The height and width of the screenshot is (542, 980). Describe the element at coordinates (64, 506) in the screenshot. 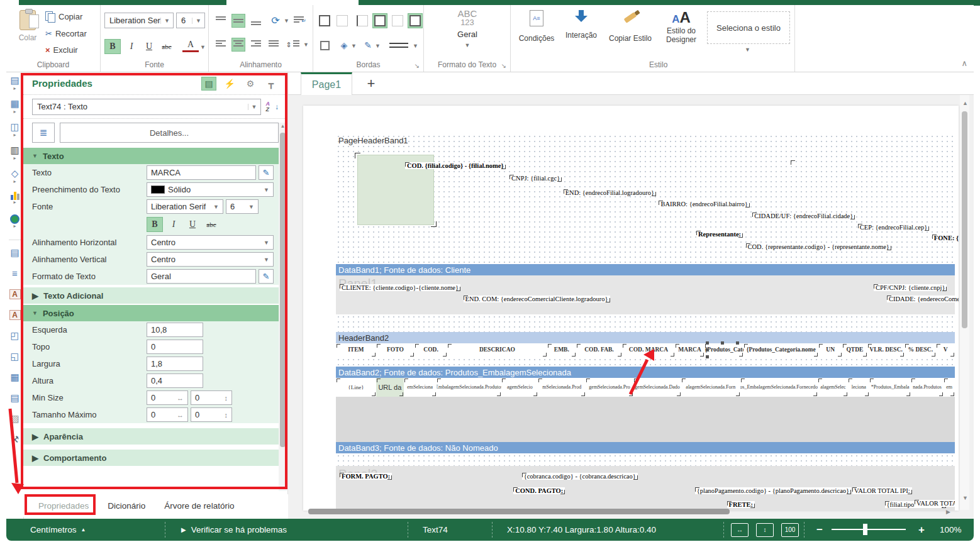

I see `tab-propriedades: Propriedades` at that location.